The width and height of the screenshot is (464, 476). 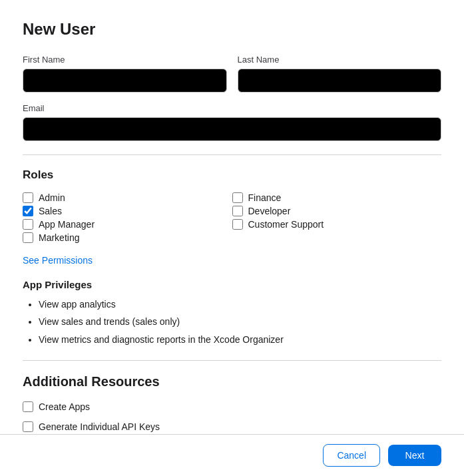 What do you see at coordinates (51, 211) in the screenshot?
I see `role-sales-label: Sales` at bounding box center [51, 211].